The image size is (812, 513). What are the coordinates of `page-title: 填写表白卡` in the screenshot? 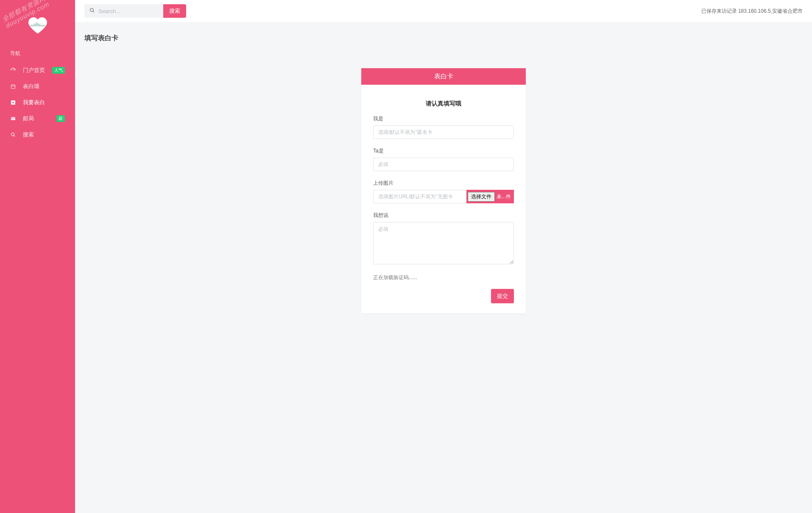 It's located at (444, 38).